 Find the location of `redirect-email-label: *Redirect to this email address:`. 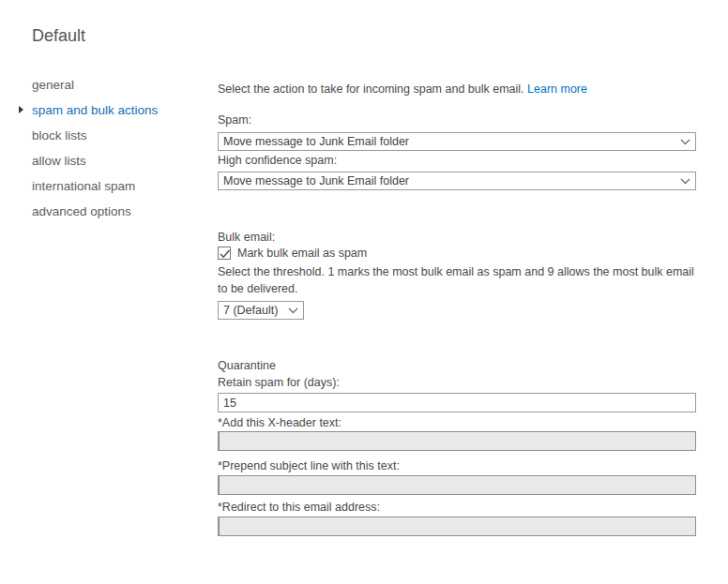

redirect-email-label: *Redirect to this email address: is located at coordinates (298, 507).